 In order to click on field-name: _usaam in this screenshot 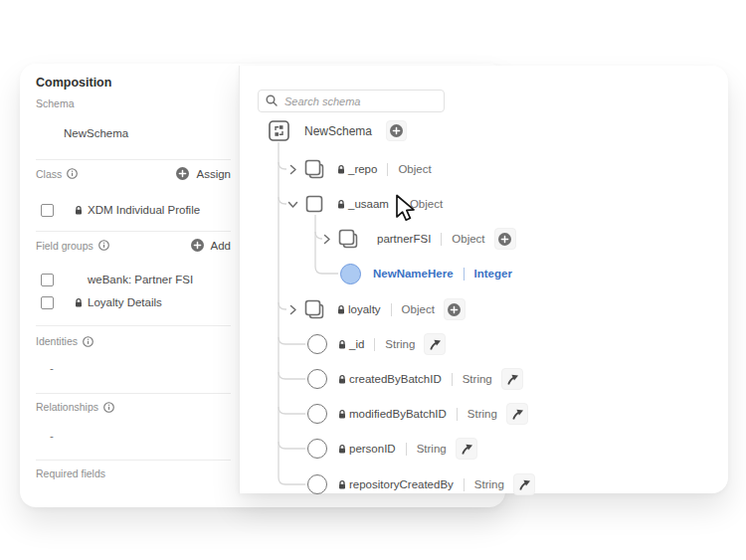, I will do `click(368, 204)`.